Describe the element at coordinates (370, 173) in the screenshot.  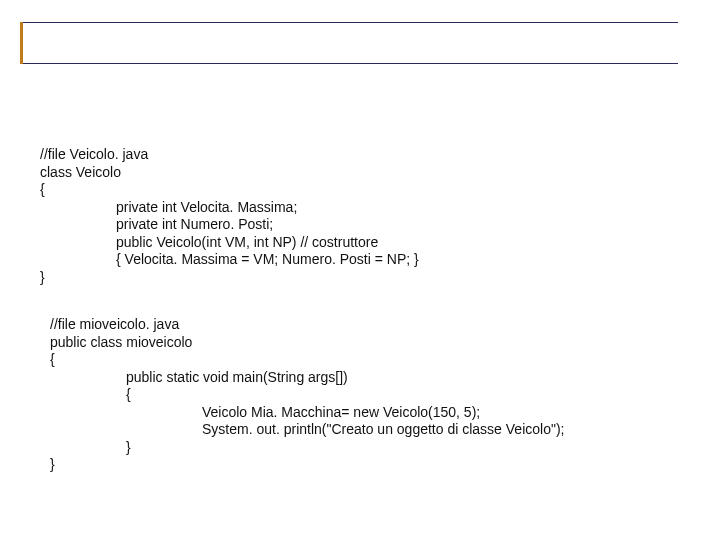
I see `code-line: class Veicolo` at that location.